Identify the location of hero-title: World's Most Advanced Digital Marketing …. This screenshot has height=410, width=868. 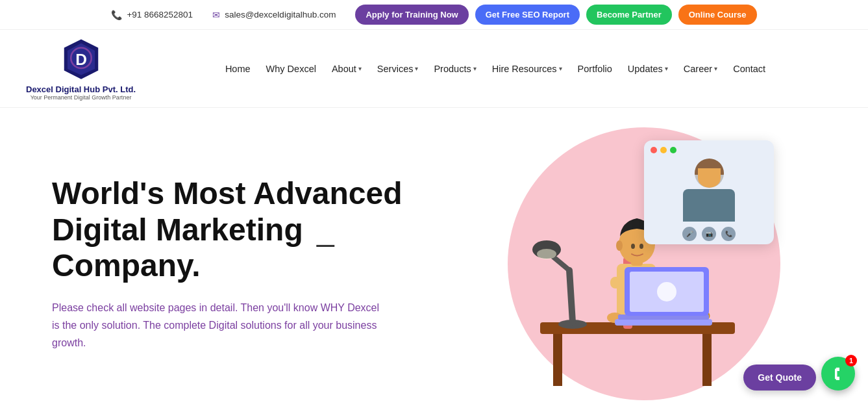
(262, 229).